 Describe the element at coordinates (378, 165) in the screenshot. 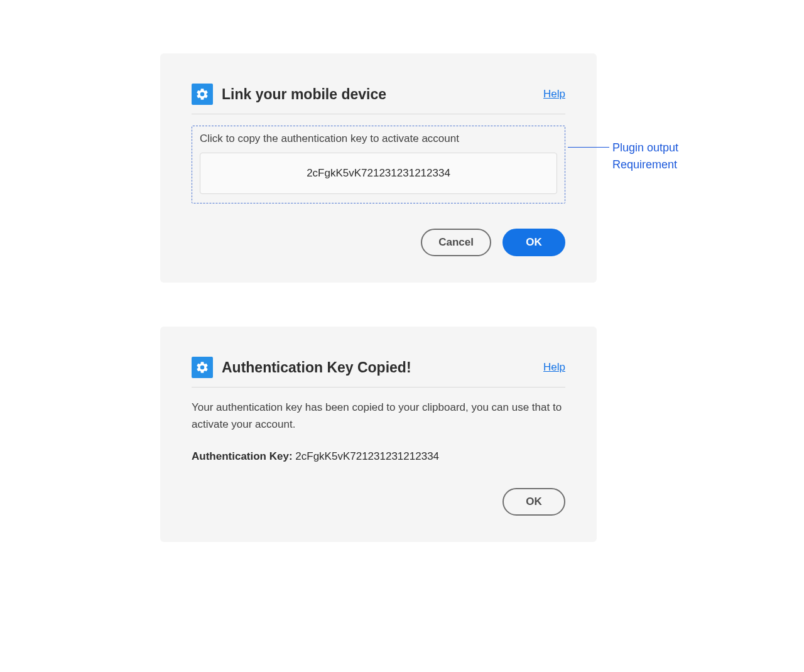

I see `plugin-output-box: Click to copy the authentication key to …` at that location.